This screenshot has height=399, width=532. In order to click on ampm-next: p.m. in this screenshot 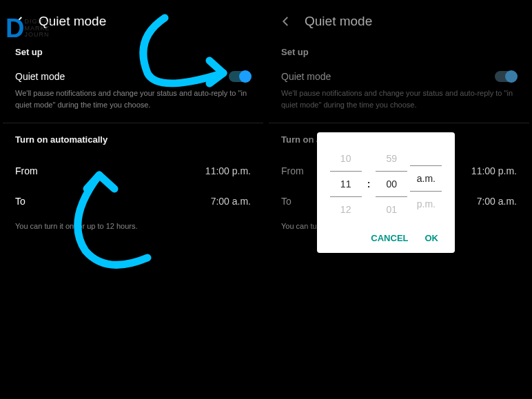, I will do `click(426, 204)`.